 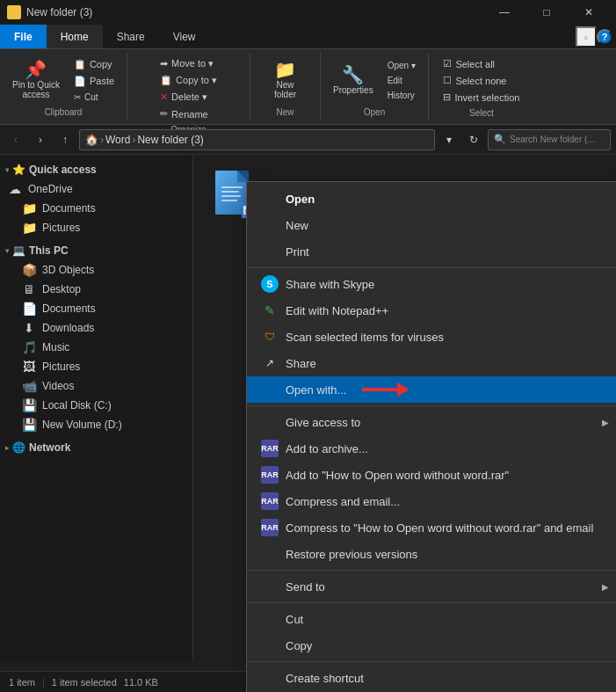 What do you see at coordinates (431, 251) in the screenshot?
I see `cm-print: Print` at bounding box center [431, 251].